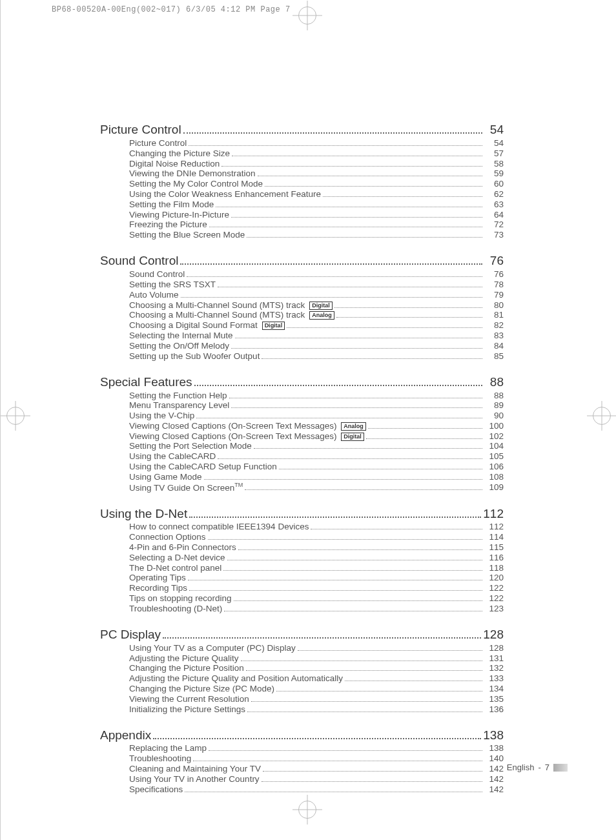 The width and height of the screenshot is (616, 840). What do you see at coordinates (302, 548) in the screenshot?
I see `toc-entry: 4-Pin and 6-Pin Connectors115` at bounding box center [302, 548].